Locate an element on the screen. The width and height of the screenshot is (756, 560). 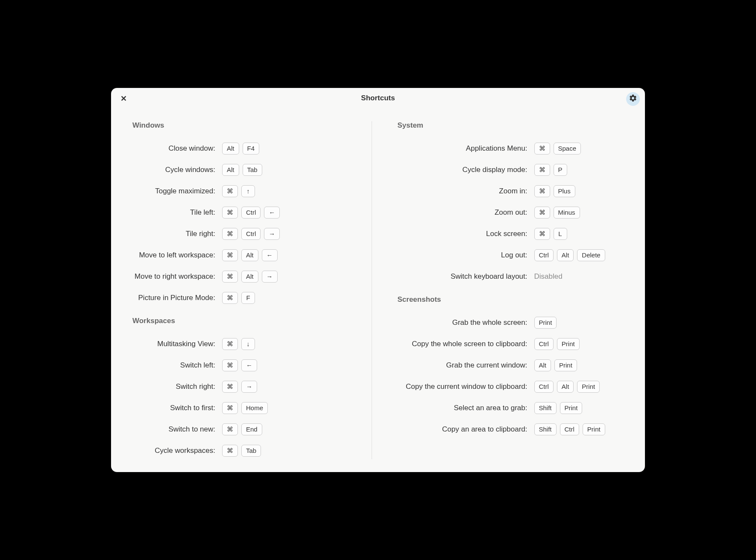
shortcut-row: Tile left:⌘Ctrl← is located at coordinates (246, 213).